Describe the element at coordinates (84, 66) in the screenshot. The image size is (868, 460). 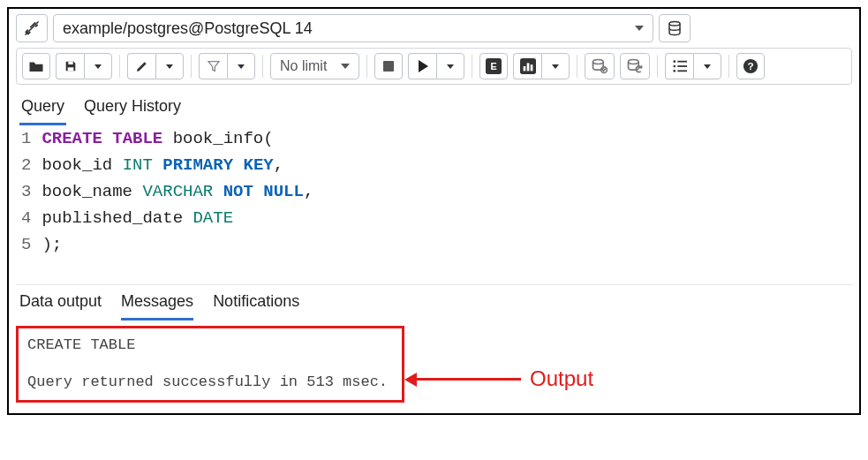
I see `save-group` at that location.